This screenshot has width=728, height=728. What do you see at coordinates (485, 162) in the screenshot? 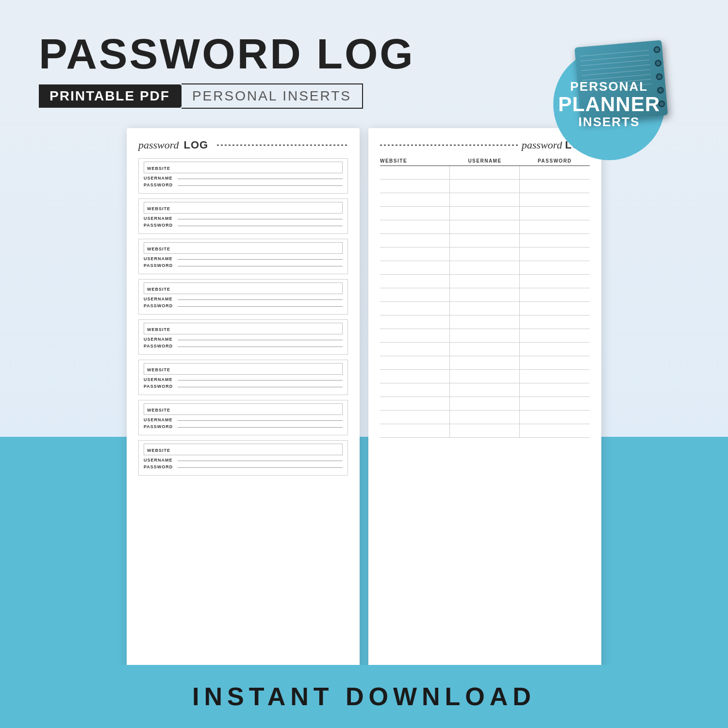
I see `table-header-row: WEBSITE USERNAME PASSWORD` at bounding box center [485, 162].